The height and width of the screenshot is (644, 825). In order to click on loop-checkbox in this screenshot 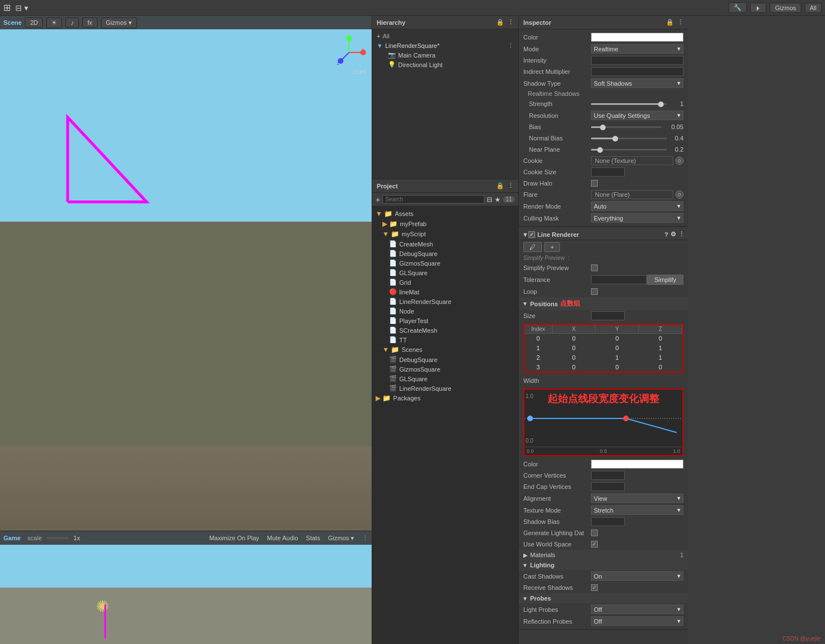, I will do `click(594, 292)`.